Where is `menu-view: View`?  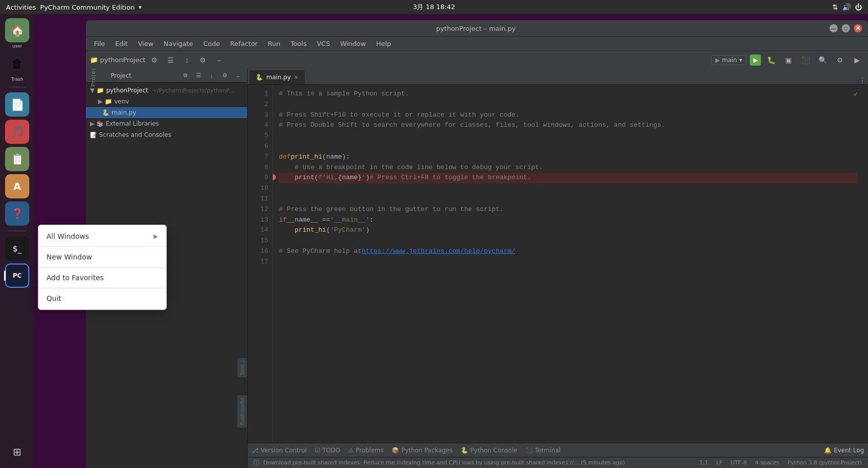 menu-view: View is located at coordinates (146, 43).